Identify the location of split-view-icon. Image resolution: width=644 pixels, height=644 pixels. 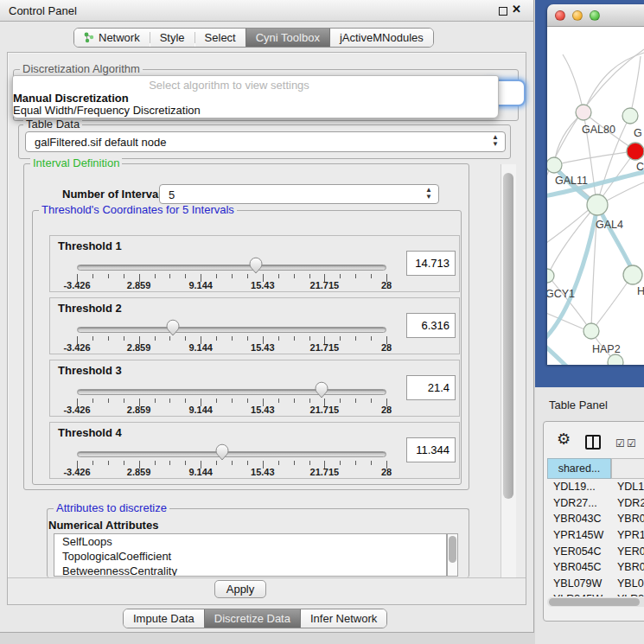
(593, 443).